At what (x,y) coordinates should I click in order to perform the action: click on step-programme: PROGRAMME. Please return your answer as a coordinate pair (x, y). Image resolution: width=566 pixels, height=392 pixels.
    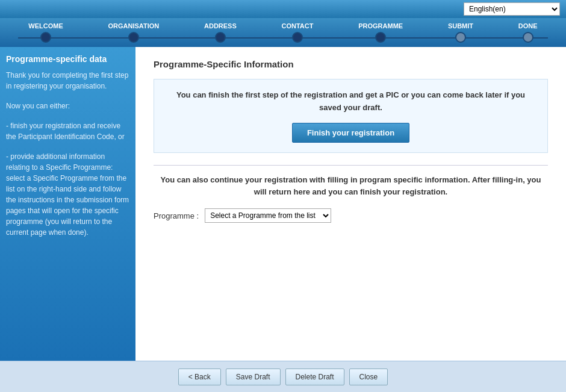
    Looking at the image, I should click on (381, 33).